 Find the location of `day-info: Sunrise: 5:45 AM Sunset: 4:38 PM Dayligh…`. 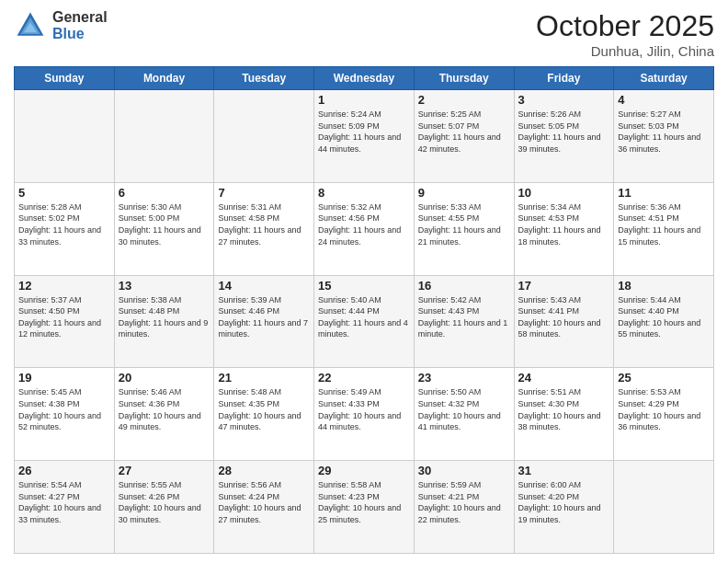

day-info: Sunrise: 5:45 AM Sunset: 4:38 PM Dayligh… is located at coordinates (64, 409).